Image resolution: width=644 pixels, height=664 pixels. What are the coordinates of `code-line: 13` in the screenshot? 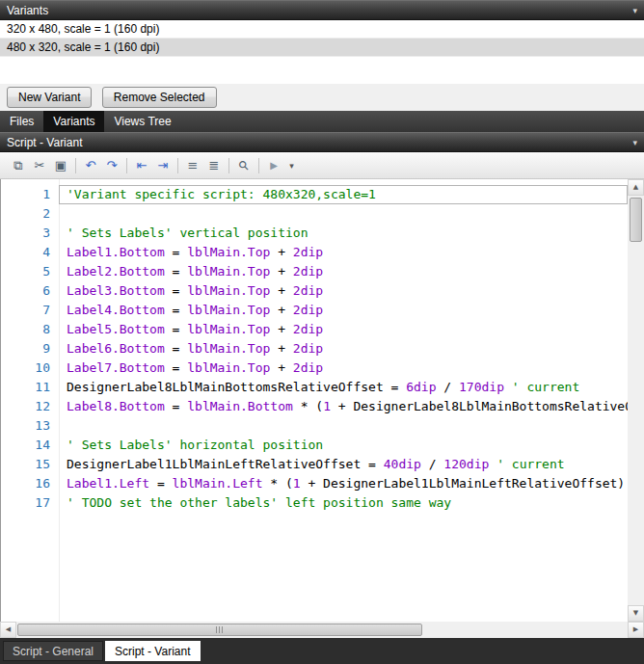 It's located at (314, 426).